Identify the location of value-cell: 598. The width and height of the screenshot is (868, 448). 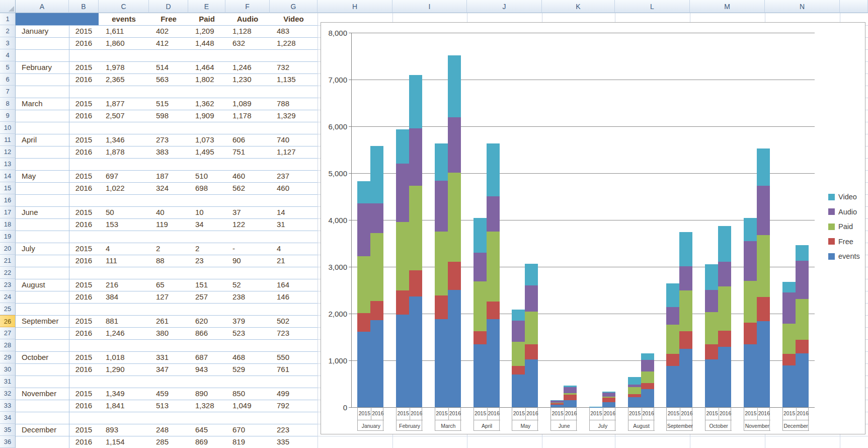
(169, 116).